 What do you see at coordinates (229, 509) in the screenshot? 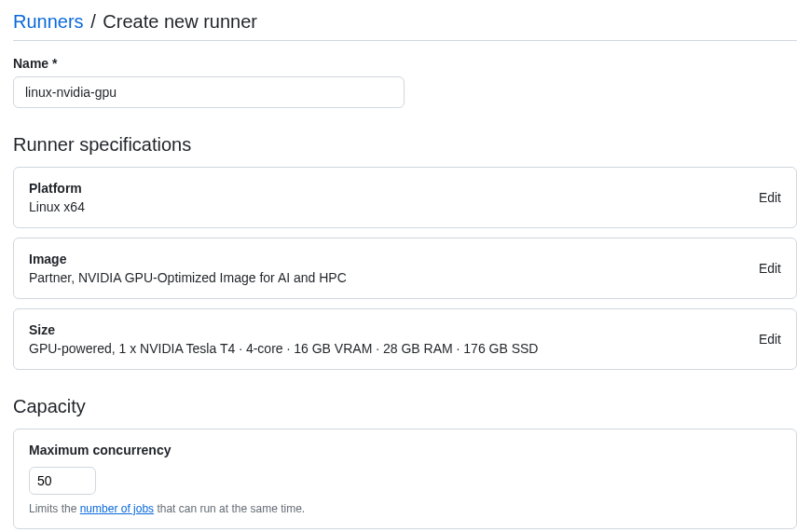
I see `help-suffix: that can run at the same time.` at bounding box center [229, 509].